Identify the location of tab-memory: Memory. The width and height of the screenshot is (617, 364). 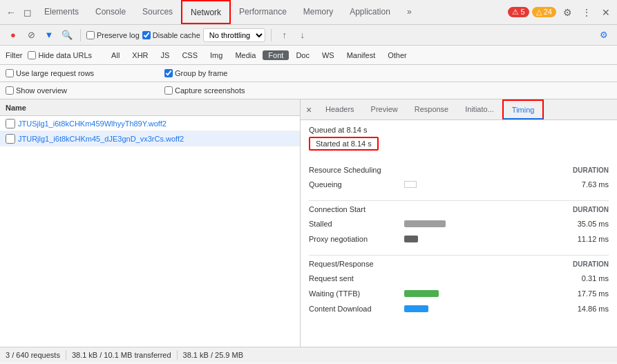
(318, 12).